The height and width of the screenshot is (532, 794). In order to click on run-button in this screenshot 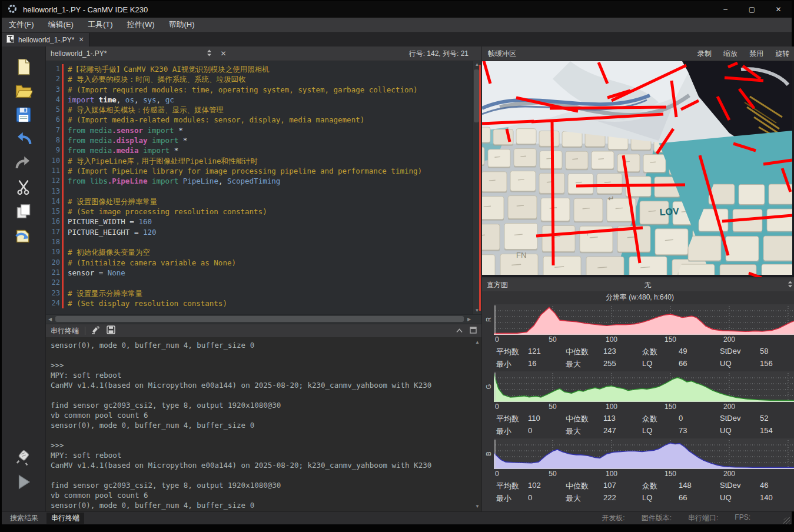, I will do `click(24, 483)`.